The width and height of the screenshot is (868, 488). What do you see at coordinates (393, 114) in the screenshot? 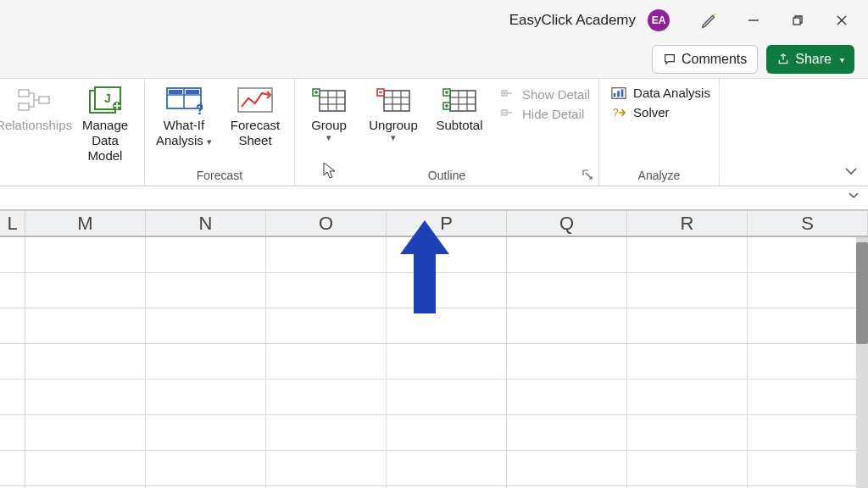
I see `ungroup-button: Ungroup ▾` at bounding box center [393, 114].